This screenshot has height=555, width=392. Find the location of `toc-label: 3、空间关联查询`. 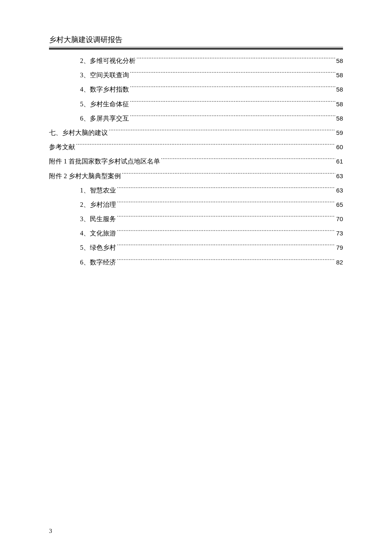

toc-label: 3、空间关联查询 is located at coordinates (105, 75).